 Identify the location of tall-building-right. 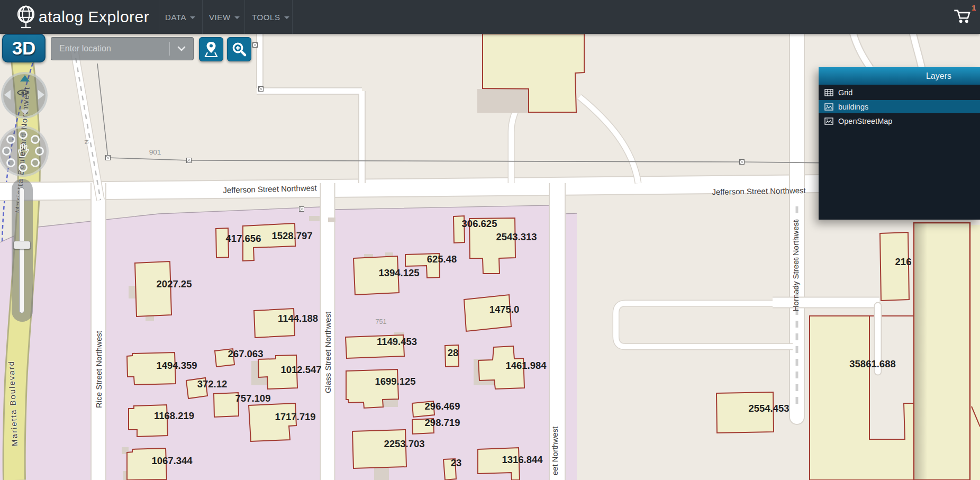
(942, 351).